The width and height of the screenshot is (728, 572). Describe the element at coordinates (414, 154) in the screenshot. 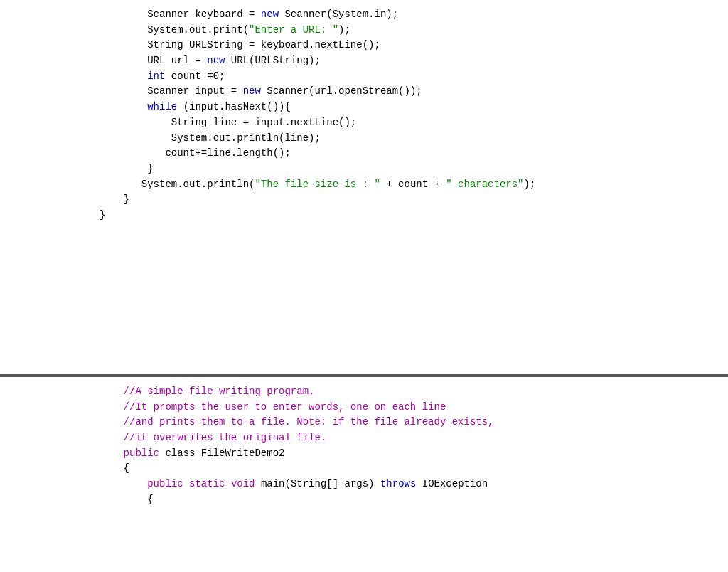

I see `code-line-t10: count+=line.length();` at that location.